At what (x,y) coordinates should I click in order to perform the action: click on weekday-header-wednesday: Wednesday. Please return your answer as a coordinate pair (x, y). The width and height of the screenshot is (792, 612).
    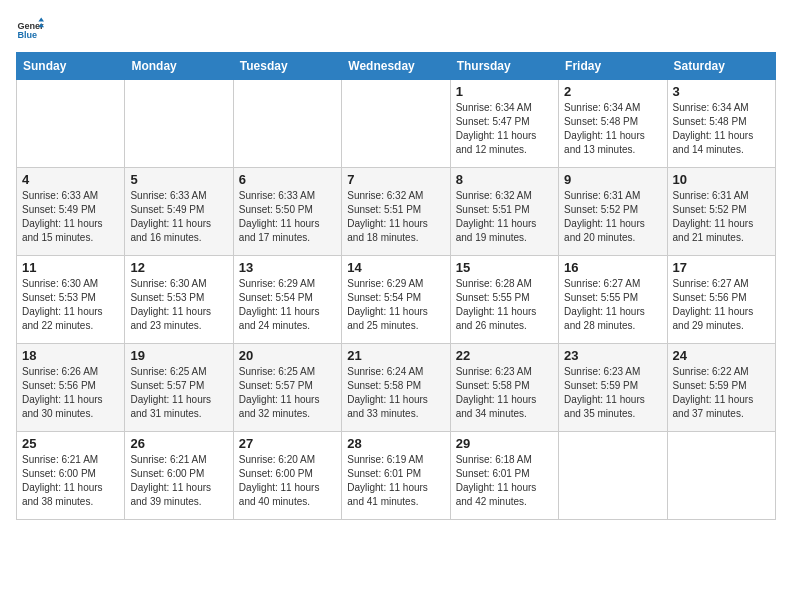
    Looking at the image, I should click on (396, 66).